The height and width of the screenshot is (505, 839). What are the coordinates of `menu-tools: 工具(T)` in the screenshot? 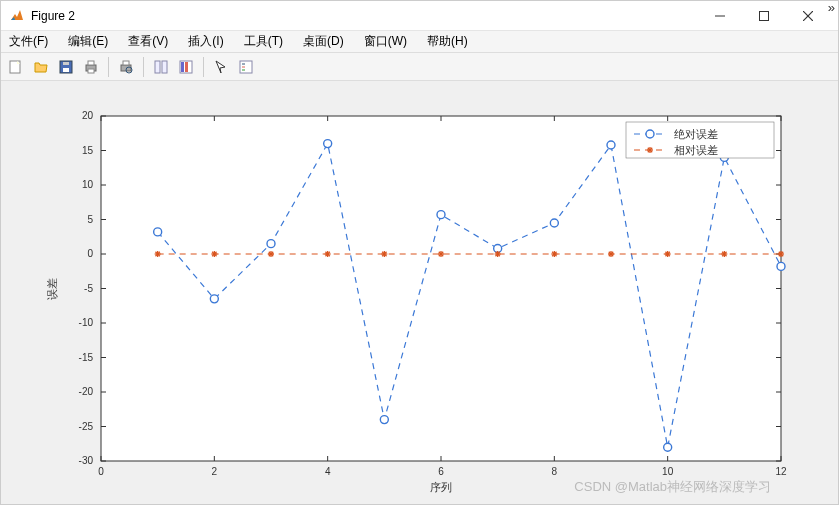 It's located at (264, 42).